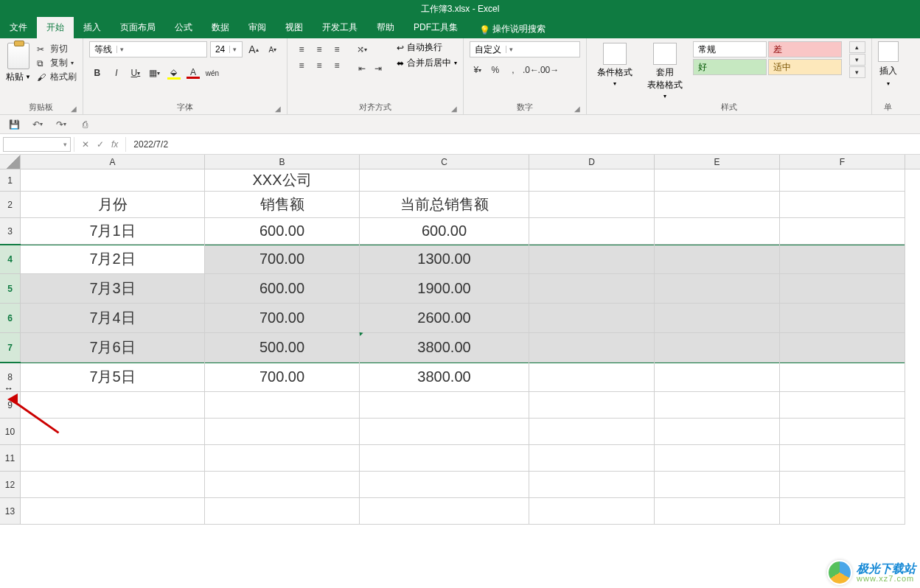  I want to click on merge-center-button: ⬌合并后居中▾, so click(427, 63).